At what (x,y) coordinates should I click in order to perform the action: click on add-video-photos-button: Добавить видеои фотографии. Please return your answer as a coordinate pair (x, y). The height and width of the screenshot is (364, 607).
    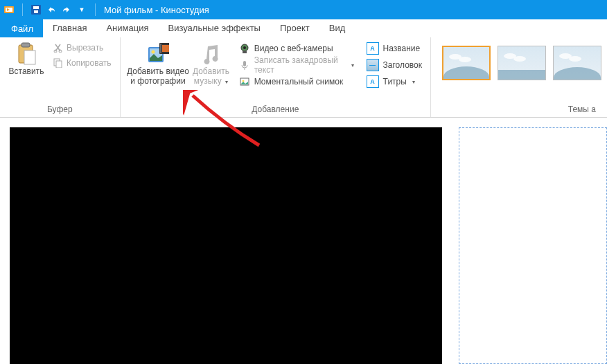
    Looking at the image, I should click on (158, 65).